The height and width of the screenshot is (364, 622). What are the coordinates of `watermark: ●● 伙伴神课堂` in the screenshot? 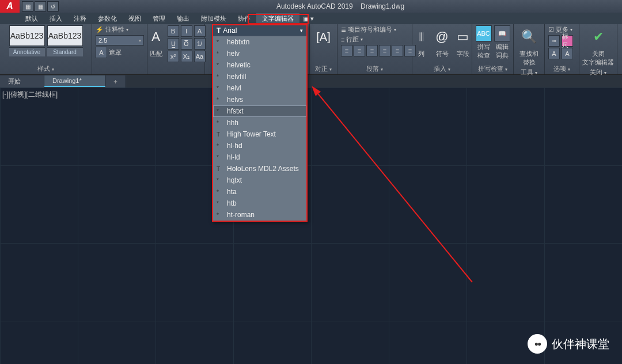 It's located at (568, 344).